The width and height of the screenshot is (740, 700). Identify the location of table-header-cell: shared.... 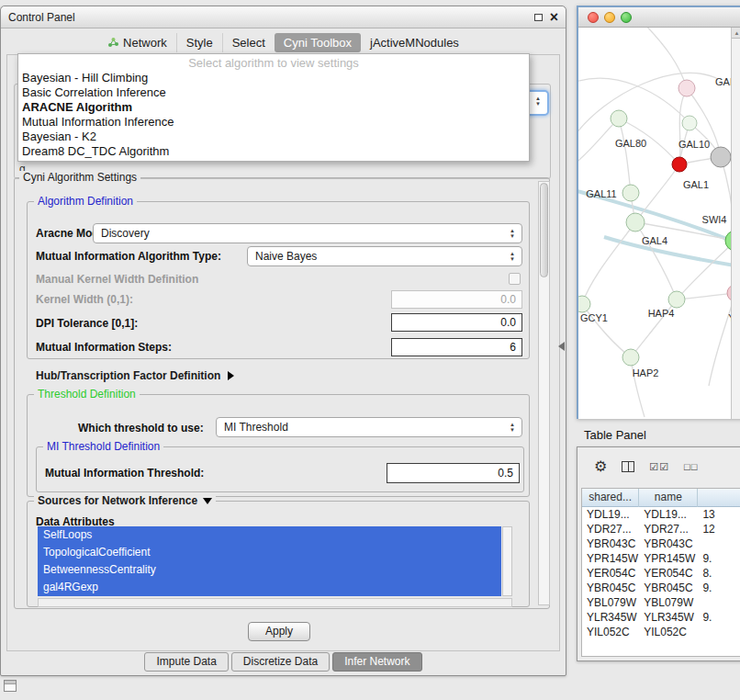
(611, 498).